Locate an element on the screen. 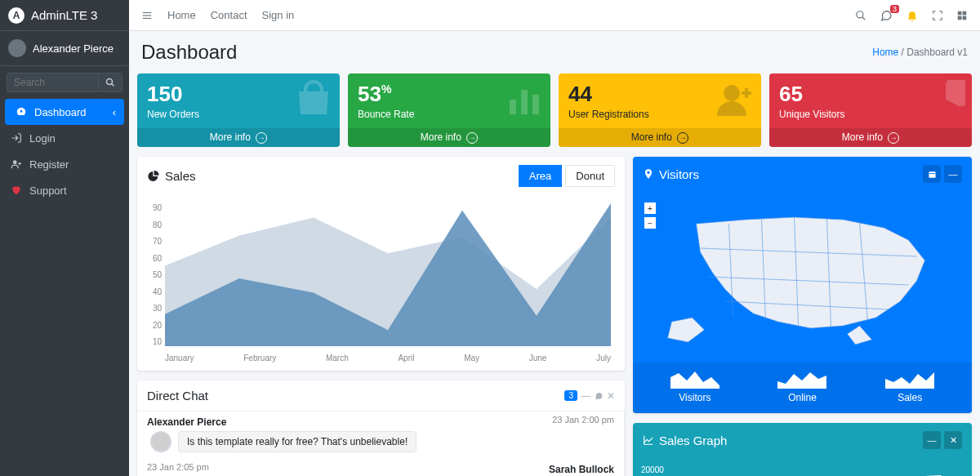 The width and height of the screenshot is (980, 476). breadcrumb-home: Home is located at coordinates (885, 52).